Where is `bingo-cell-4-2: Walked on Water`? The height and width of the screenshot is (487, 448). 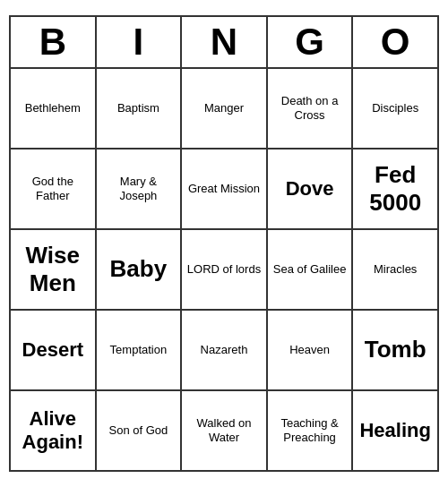 bingo-cell-4-2: Walked on Water is located at coordinates (225, 431).